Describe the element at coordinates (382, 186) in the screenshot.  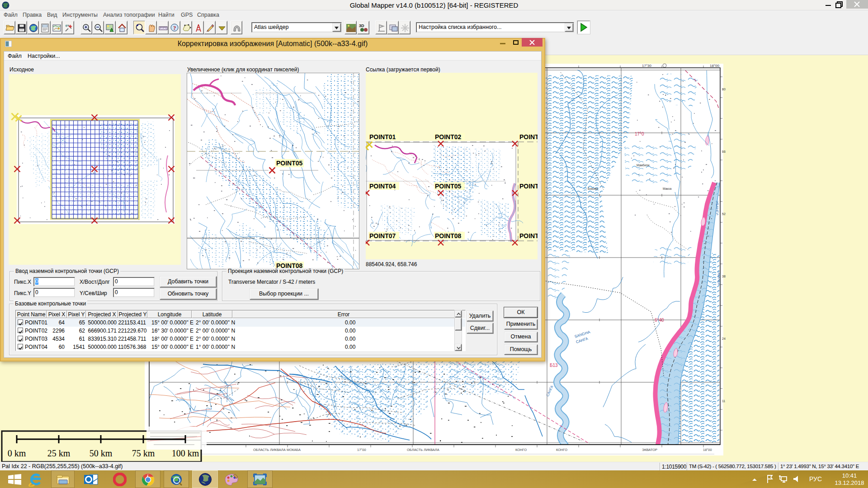
I see `svg-text: POINT04` at that location.